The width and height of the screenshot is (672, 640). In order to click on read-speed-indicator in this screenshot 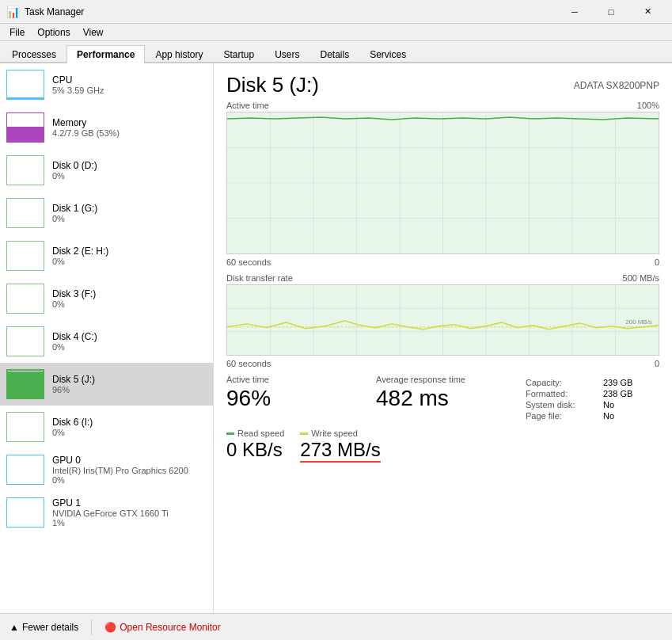, I will do `click(230, 434)`.